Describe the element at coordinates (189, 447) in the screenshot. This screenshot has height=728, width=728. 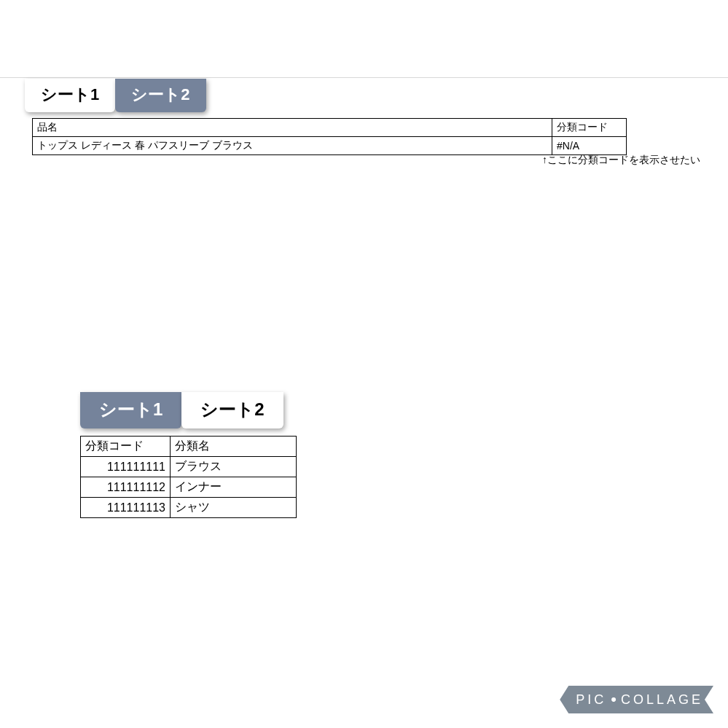
I see `table-row: 分類コード 分類名` at that location.